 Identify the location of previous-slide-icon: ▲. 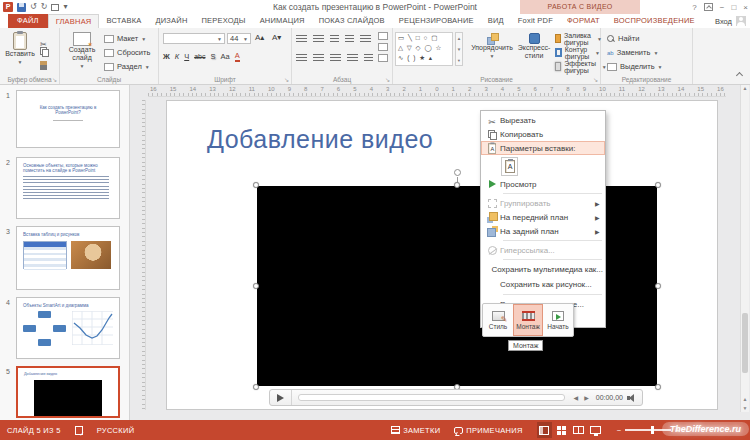
(745, 399).